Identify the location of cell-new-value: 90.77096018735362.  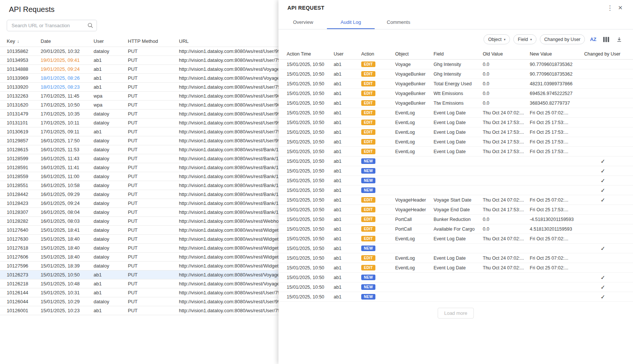
(557, 64).